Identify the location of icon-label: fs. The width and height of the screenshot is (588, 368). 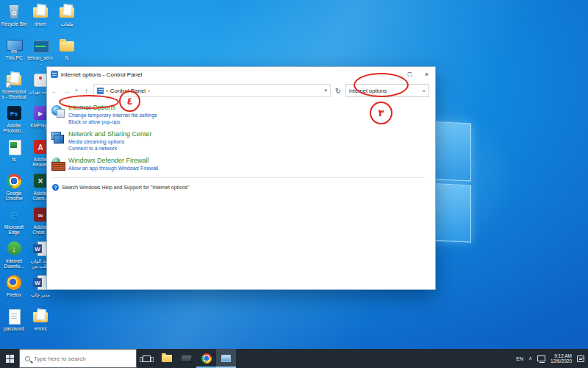
(67, 57).